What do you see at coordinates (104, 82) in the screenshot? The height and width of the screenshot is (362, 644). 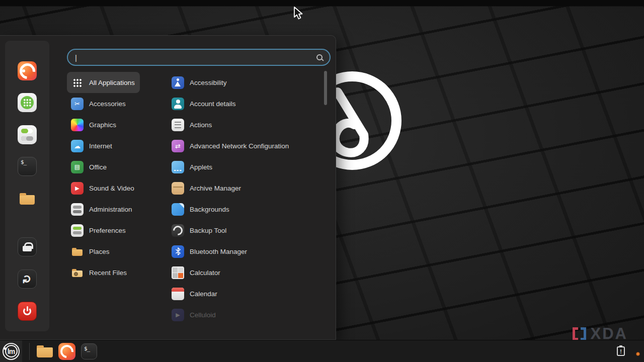 I see `category-all-applications: All Applications` at bounding box center [104, 82].